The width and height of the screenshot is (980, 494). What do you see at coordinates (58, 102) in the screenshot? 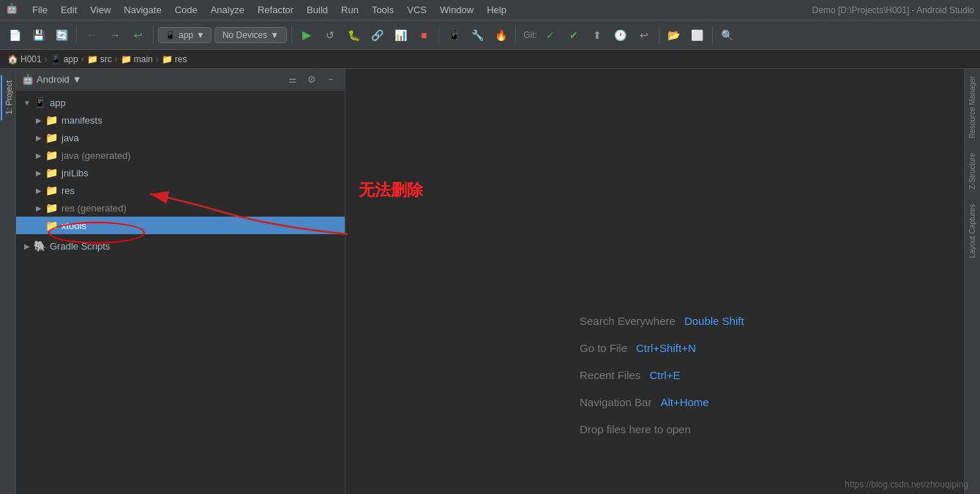
I see `app-label: app` at bounding box center [58, 102].